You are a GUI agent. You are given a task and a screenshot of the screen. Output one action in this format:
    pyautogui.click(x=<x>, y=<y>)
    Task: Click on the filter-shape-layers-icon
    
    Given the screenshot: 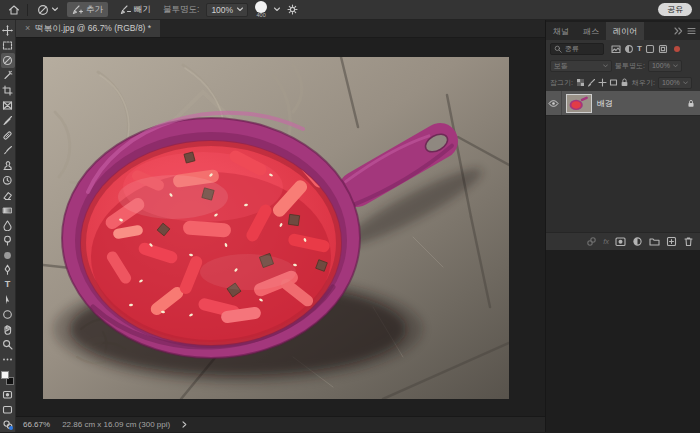 What is the action you would take?
    pyautogui.click(x=650, y=49)
    